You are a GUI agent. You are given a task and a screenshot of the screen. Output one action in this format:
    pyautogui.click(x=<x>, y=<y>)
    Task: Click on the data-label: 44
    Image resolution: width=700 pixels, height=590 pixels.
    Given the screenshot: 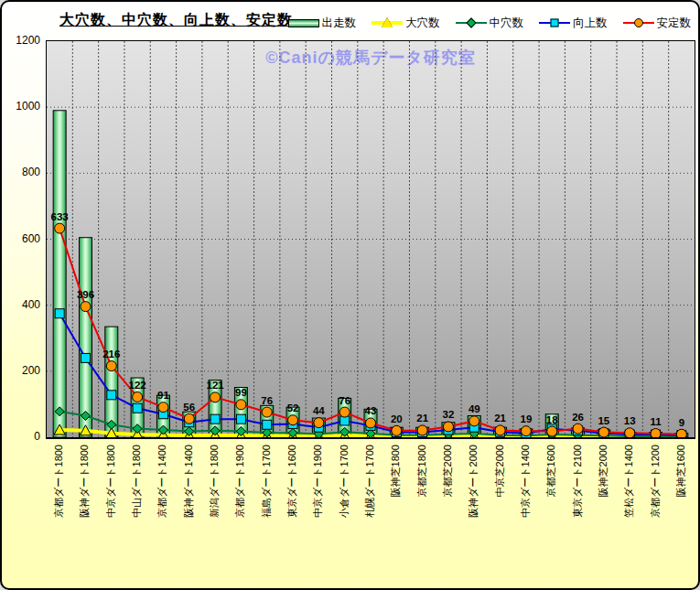 What is the action you would take?
    pyautogui.click(x=318, y=411)
    